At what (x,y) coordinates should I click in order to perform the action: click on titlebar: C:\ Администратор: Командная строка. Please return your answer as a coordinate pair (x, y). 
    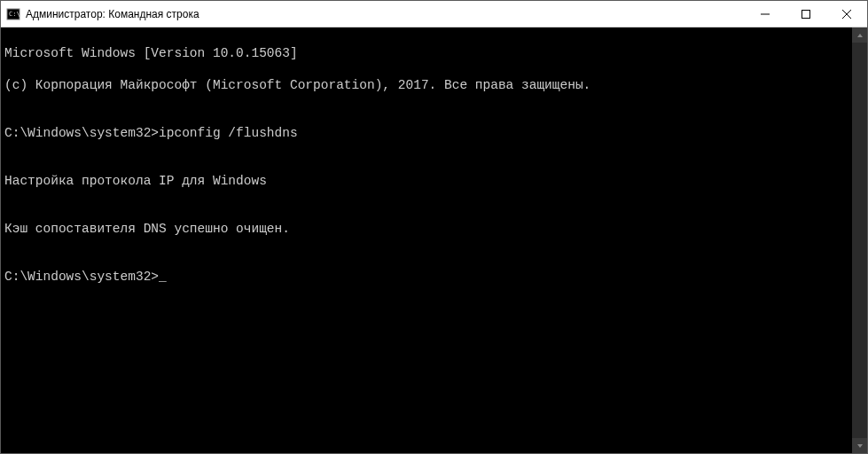
    Looking at the image, I should click on (434, 14).